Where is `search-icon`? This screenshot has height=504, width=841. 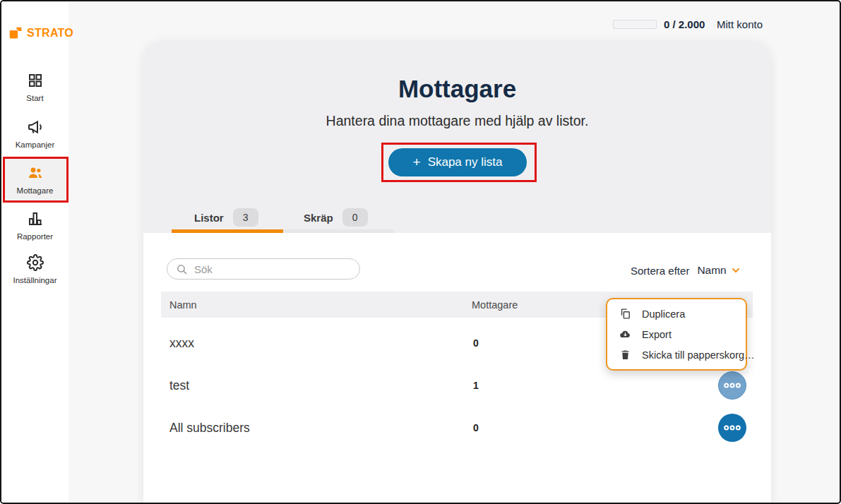 search-icon is located at coordinates (182, 270).